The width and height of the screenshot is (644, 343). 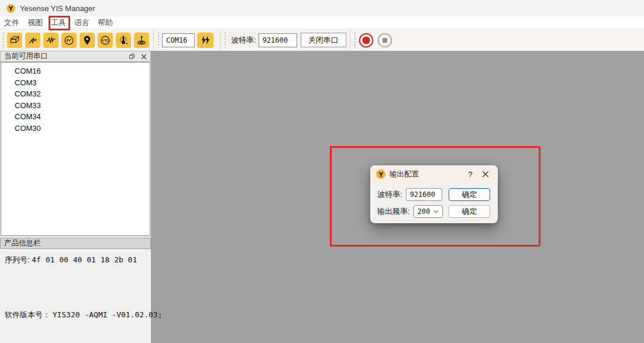 I want to click on menu-language: 语言, so click(x=82, y=23).